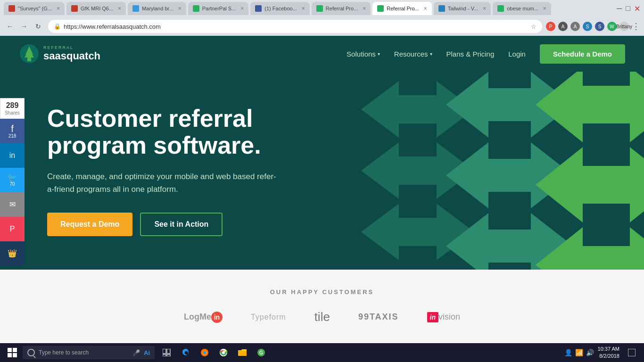 This screenshot has width=644, height=362. Describe the element at coordinates (583, 54) in the screenshot. I see `schedule-demo-button: Schedule a Demo` at that location.